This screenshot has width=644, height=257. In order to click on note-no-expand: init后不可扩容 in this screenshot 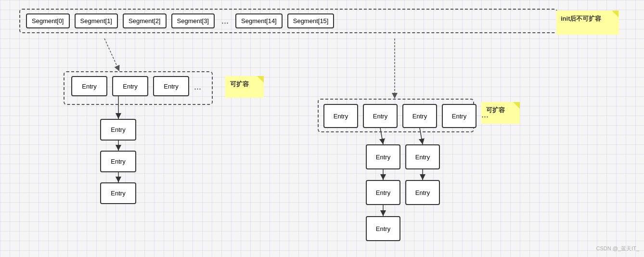, I will do `click(587, 23)`.